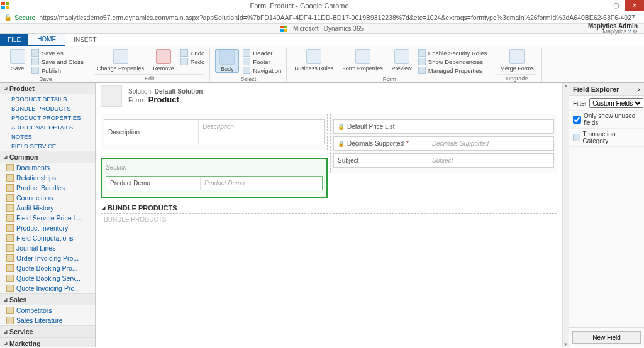 The width and height of the screenshot is (644, 348). What do you see at coordinates (14, 40) in the screenshot?
I see `tab-file: FILE` at bounding box center [14, 40].